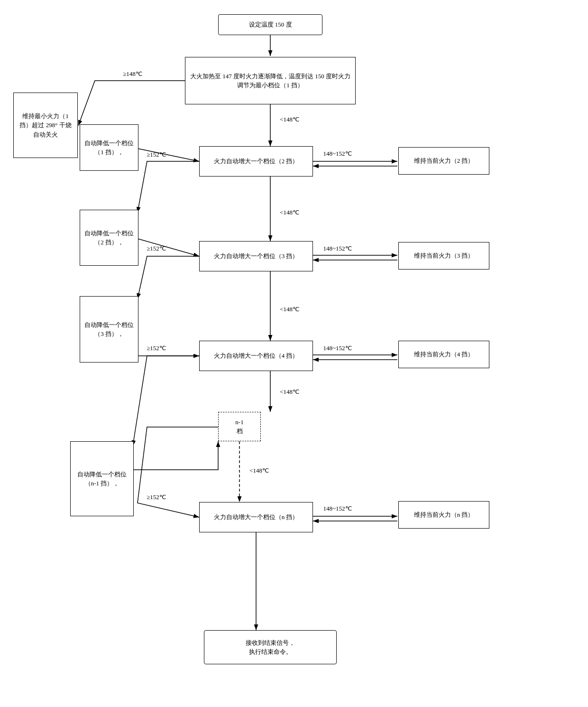 The height and width of the screenshot is (707, 588). Describe the element at coordinates (290, 392) in the screenshot. I see `label-lt148-4: <148℃` at that location.